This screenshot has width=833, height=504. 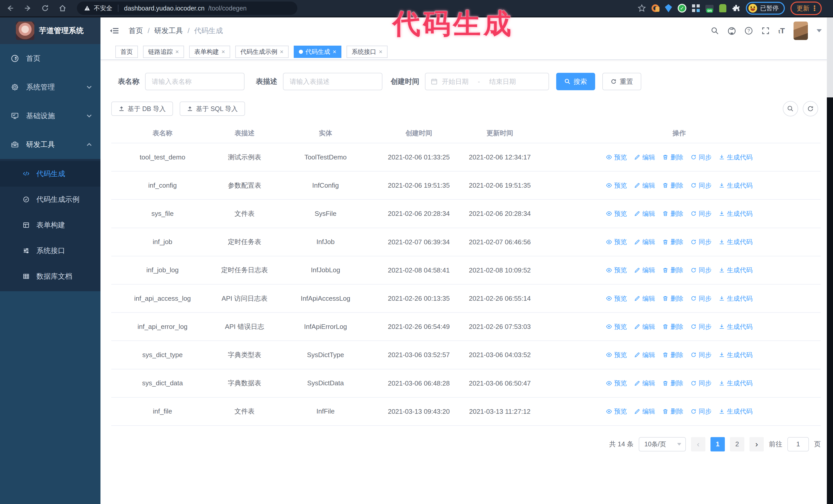 I want to click on user-menu-caret-icon, so click(x=819, y=31).